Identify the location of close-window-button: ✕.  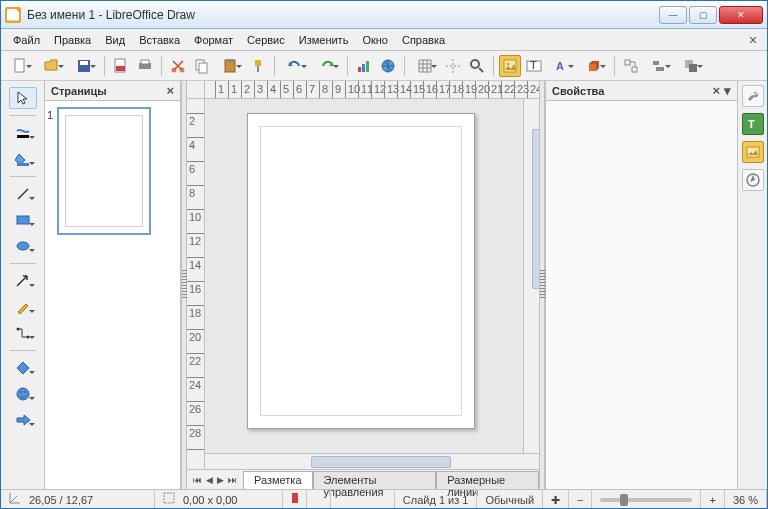
(741, 15).